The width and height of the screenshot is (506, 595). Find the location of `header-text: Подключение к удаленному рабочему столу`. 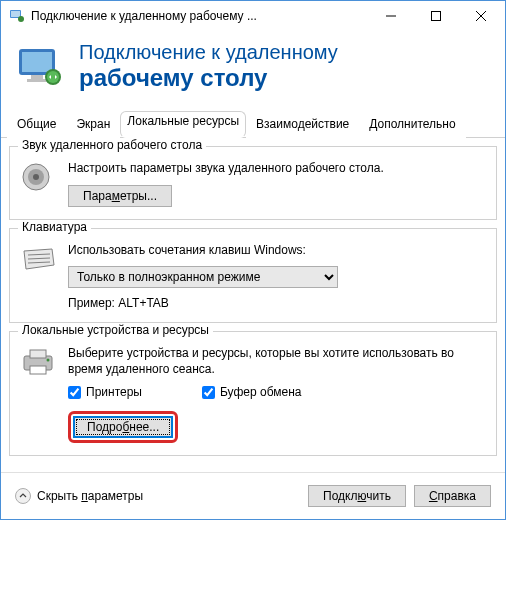

header-text: Подключение к удаленному рабочему столу is located at coordinates (208, 66).